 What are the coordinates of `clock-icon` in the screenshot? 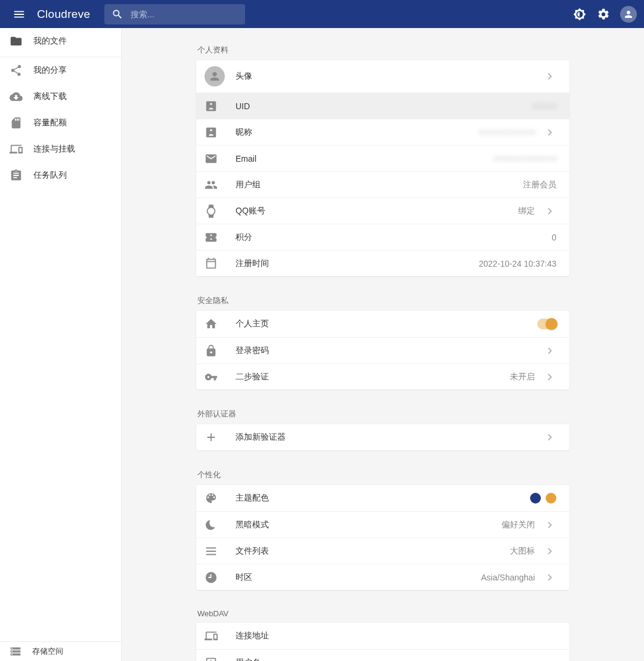 It's located at (220, 577).